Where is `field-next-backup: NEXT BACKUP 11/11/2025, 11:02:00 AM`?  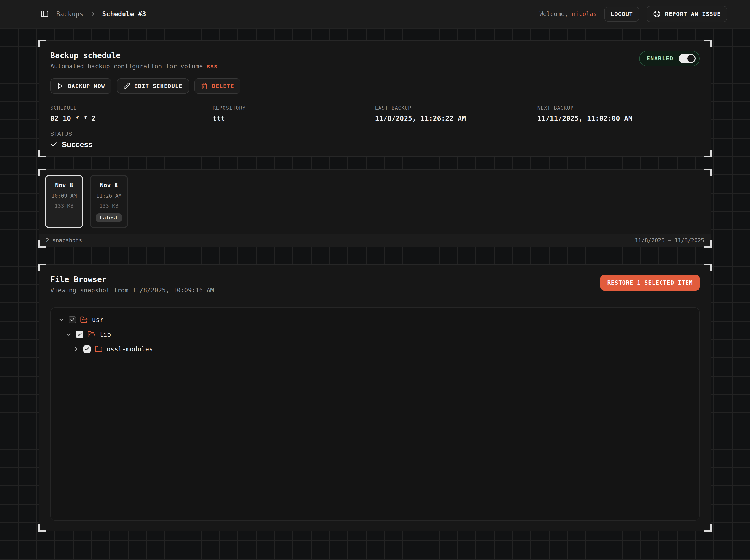
field-next-backup: NEXT BACKUP 11/11/2025, 11:02:00 AM is located at coordinates (618, 114).